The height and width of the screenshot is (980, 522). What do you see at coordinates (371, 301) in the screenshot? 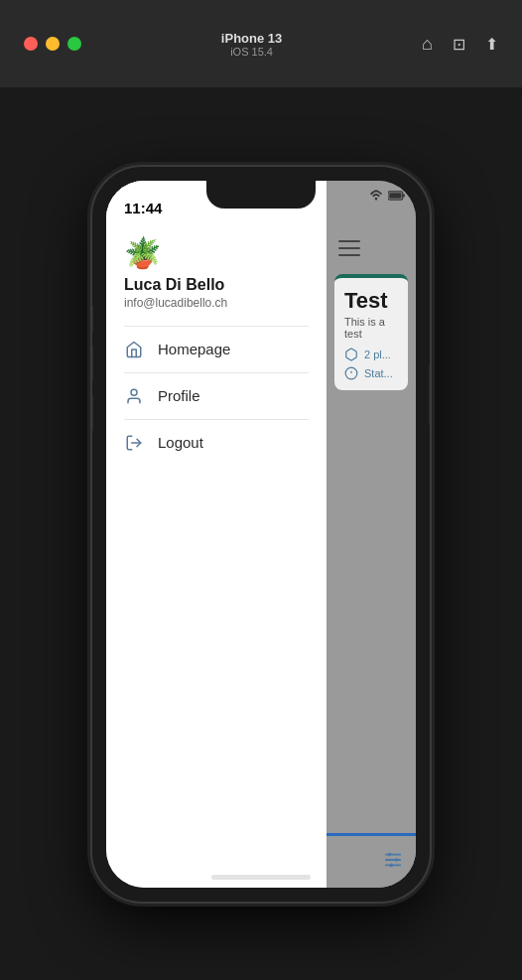
I see `card-title: Test` at bounding box center [371, 301].